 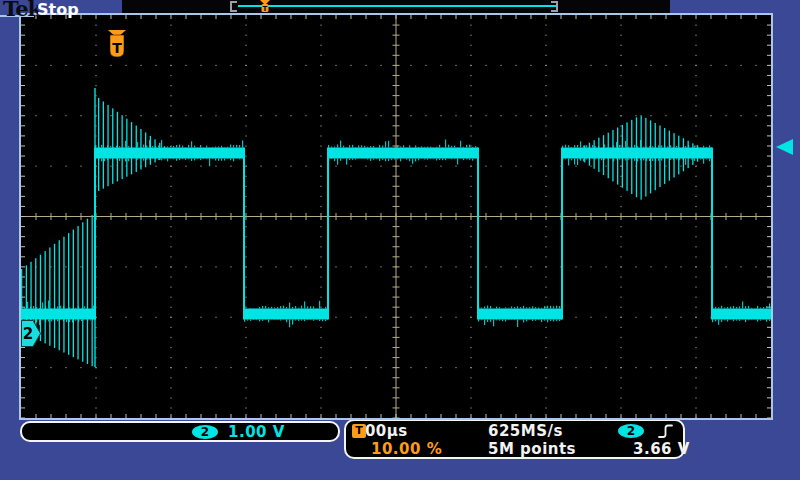 What do you see at coordinates (32, 334) in the screenshot?
I see `channel2-ground-marker-icon: 2` at bounding box center [32, 334].